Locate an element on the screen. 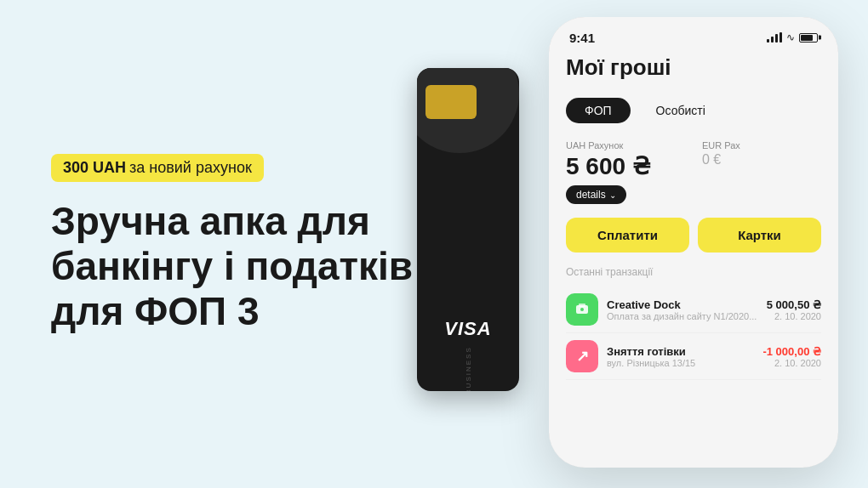  tab-fop: ФОП is located at coordinates (598, 111).